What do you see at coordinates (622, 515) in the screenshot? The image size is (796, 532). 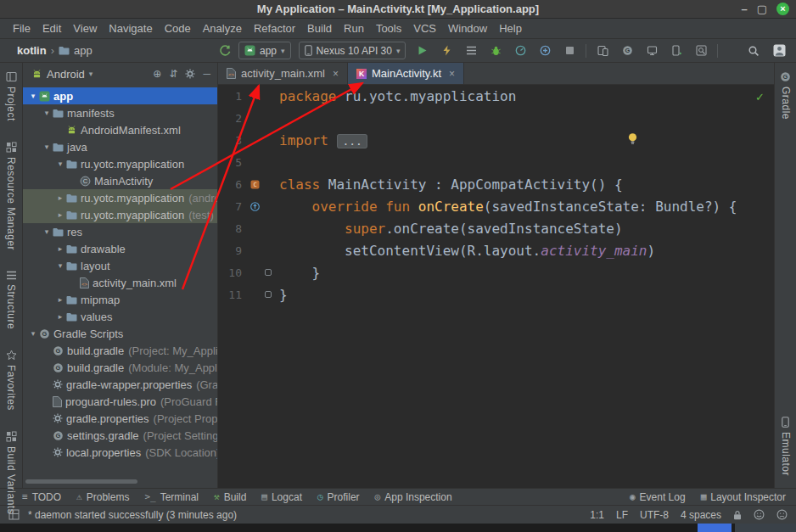 I see `line-separator: LF` at bounding box center [622, 515].